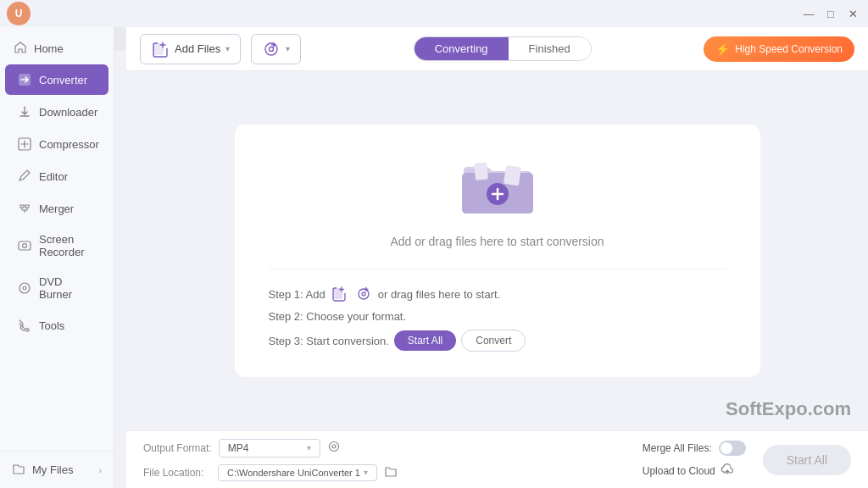 The image size is (868, 488). Describe the element at coordinates (25, 176) in the screenshot. I see `editor-icon` at that location.